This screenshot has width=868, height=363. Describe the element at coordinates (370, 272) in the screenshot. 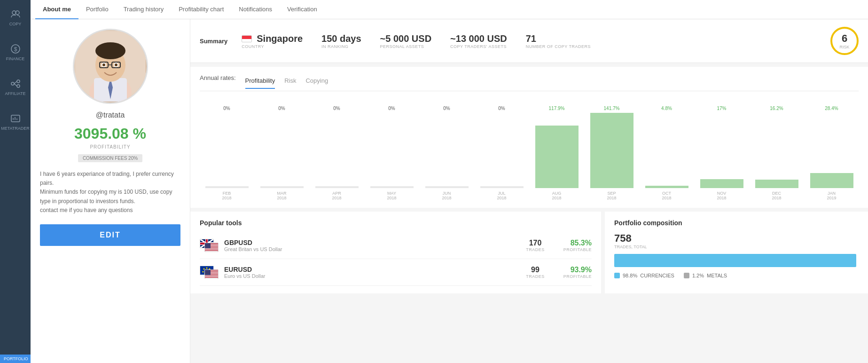

I see `eurusd-info: EURUSD Euro vs US Dollar` at that location.